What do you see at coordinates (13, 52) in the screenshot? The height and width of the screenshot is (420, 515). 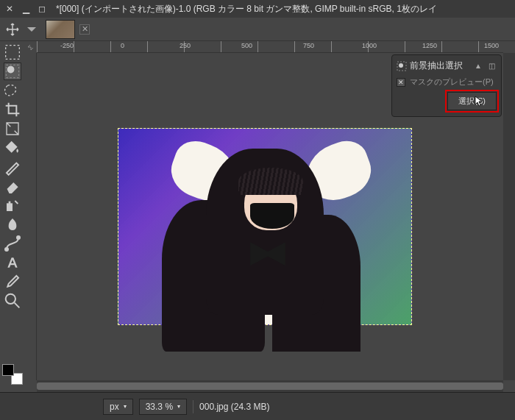 I see `rectangle-select-tool-icon` at bounding box center [13, 52].